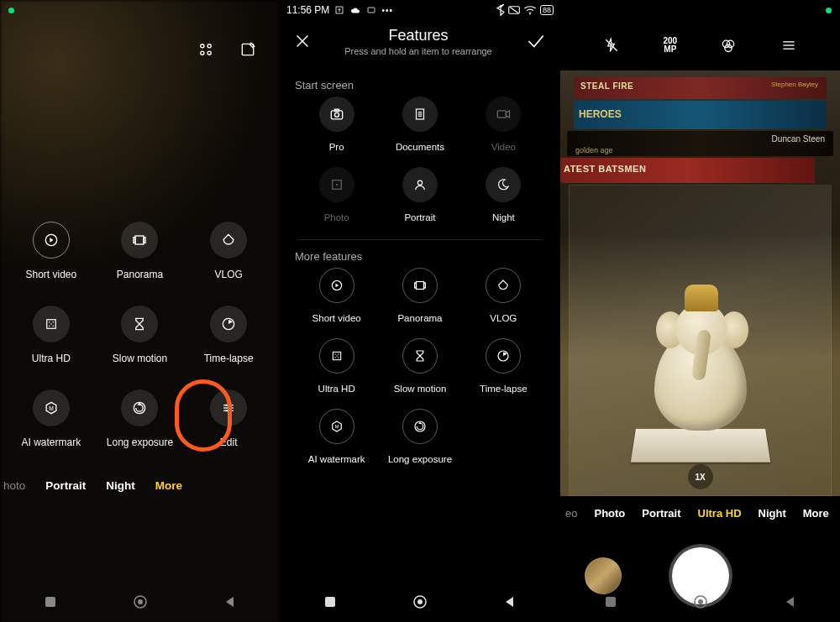 This screenshot has width=840, height=622. What do you see at coordinates (536, 41) in the screenshot?
I see `confirm-check-icon` at bounding box center [536, 41].